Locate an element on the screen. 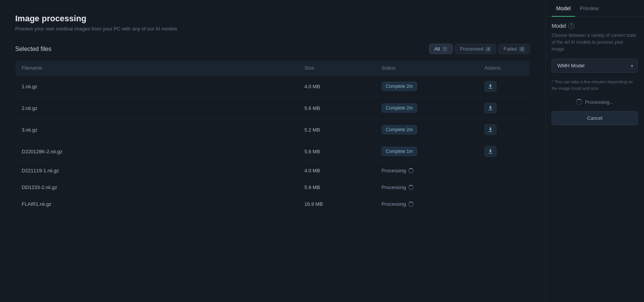  processing-label: Processing... is located at coordinates (599, 102).